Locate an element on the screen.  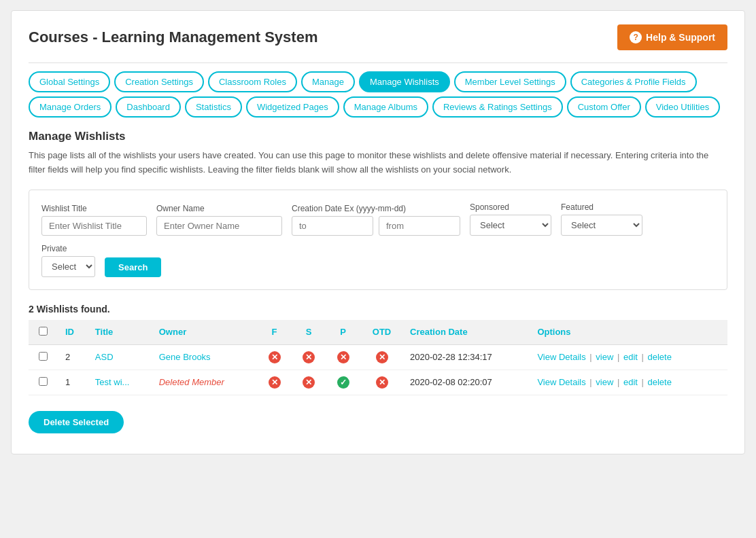
tab-statistics: Statistics is located at coordinates (213, 107).